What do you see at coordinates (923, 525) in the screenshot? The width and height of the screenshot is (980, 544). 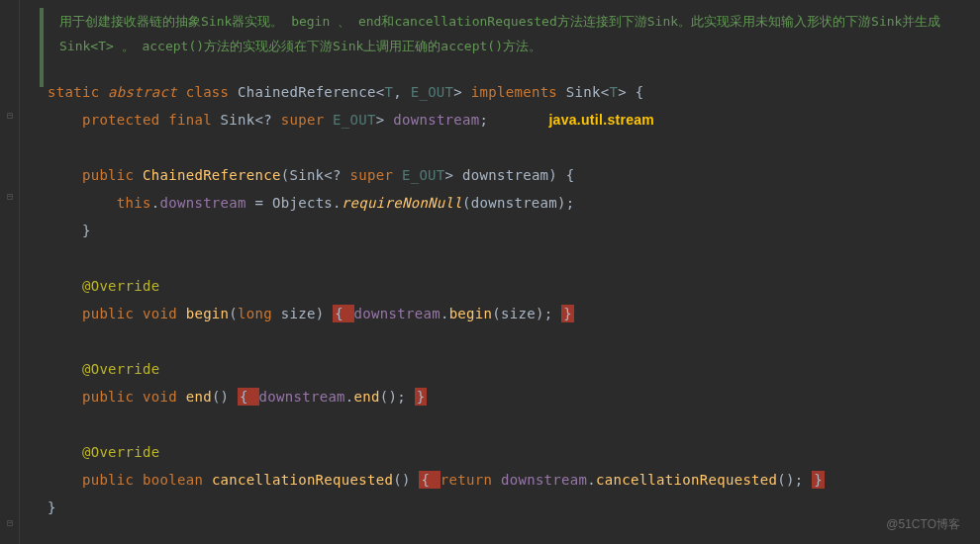 I see `watermark: @51CTO博客` at bounding box center [923, 525].